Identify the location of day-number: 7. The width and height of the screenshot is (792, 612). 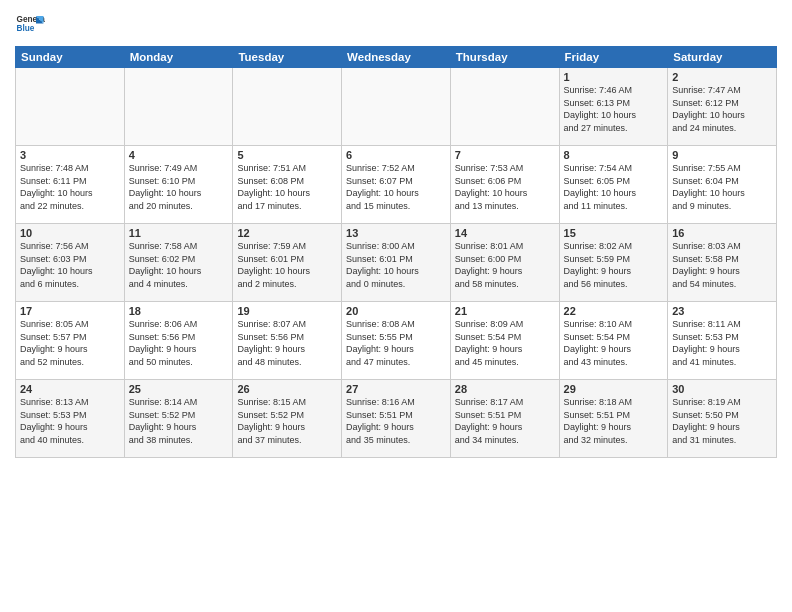
(505, 155).